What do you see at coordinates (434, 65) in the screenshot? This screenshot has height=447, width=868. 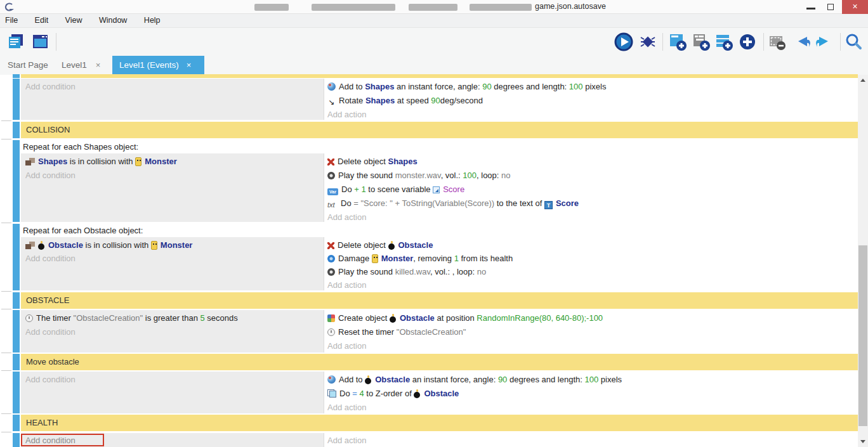 I see `tab-bar: Start Page Level1× Level1 (Events)×` at bounding box center [434, 65].